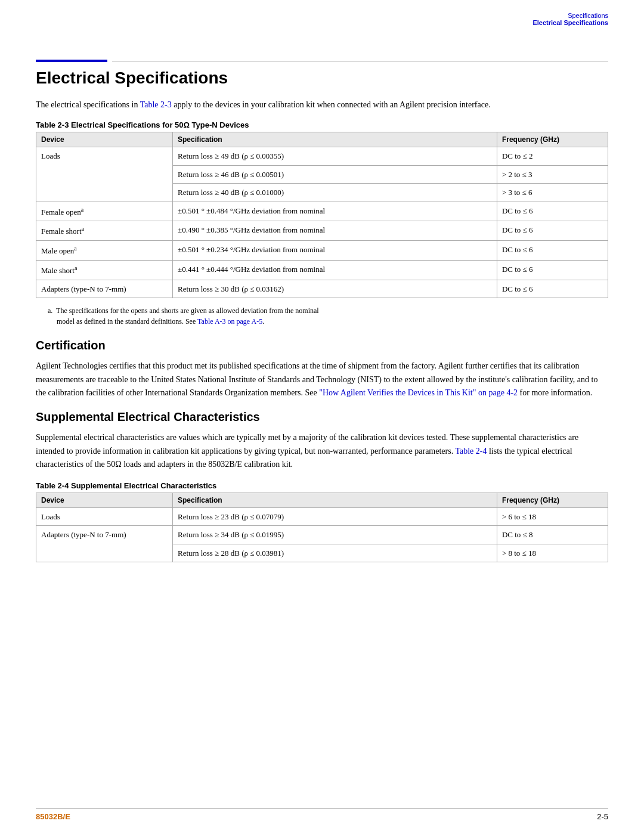 Image resolution: width=644 pixels, height=833 pixels. I want to click on table-row: > 6 to ≤ 18, so click(552, 516).